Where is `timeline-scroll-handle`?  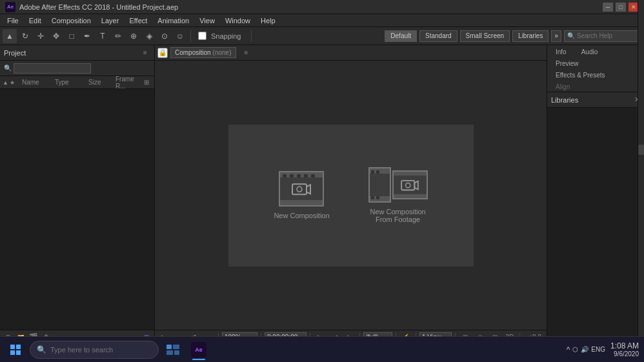 timeline-scroll-handle is located at coordinates (641, 181).